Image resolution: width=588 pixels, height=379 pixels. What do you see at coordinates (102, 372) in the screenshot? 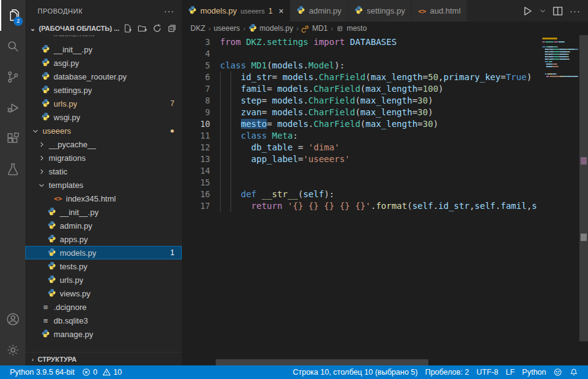
I see `problems-status: 0 10` at bounding box center [102, 372].